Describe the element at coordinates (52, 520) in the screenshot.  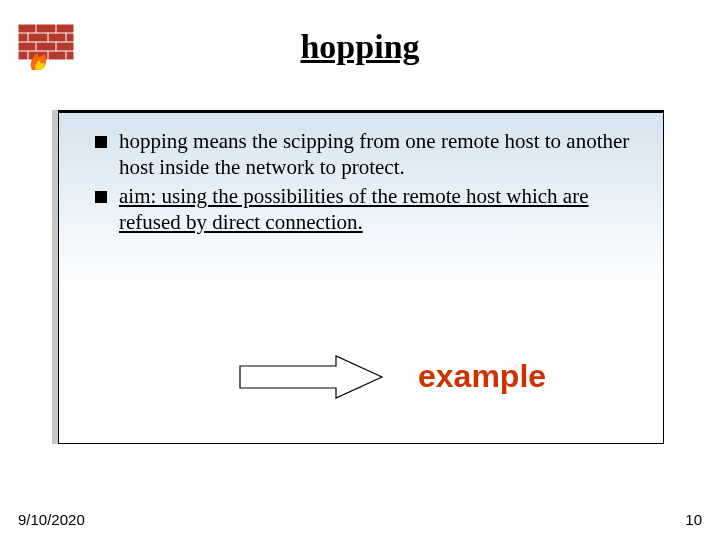
I see `footer-date: 9/10/2020` at that location.